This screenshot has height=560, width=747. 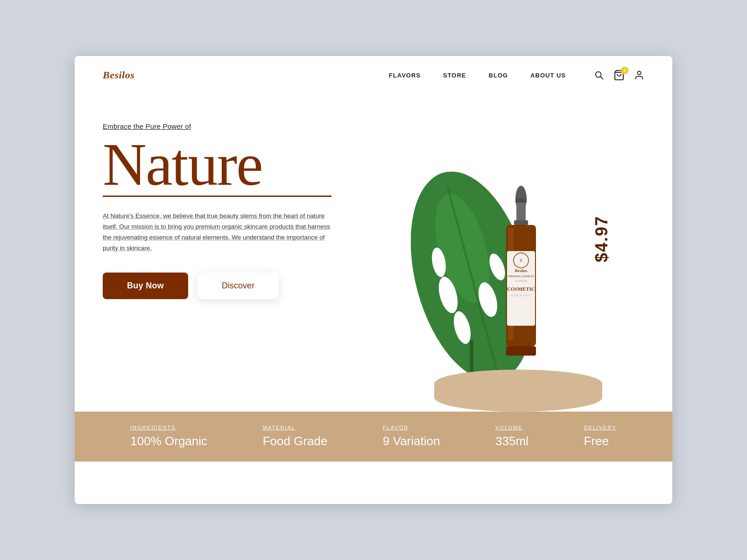 What do you see at coordinates (521, 281) in the screenshot?
I see `svg-text: 11 0376 02` at bounding box center [521, 281].